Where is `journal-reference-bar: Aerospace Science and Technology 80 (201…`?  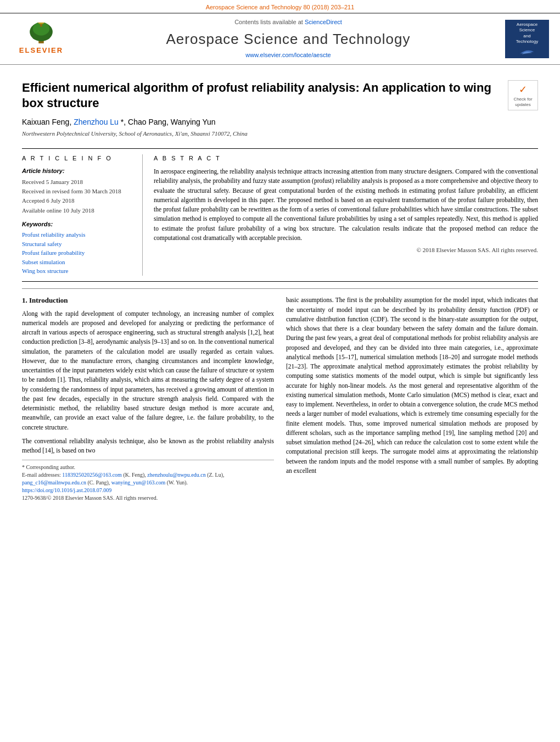
journal-reference-bar: Aerospace Science and Technology 80 (201… is located at coordinates (280, 7).